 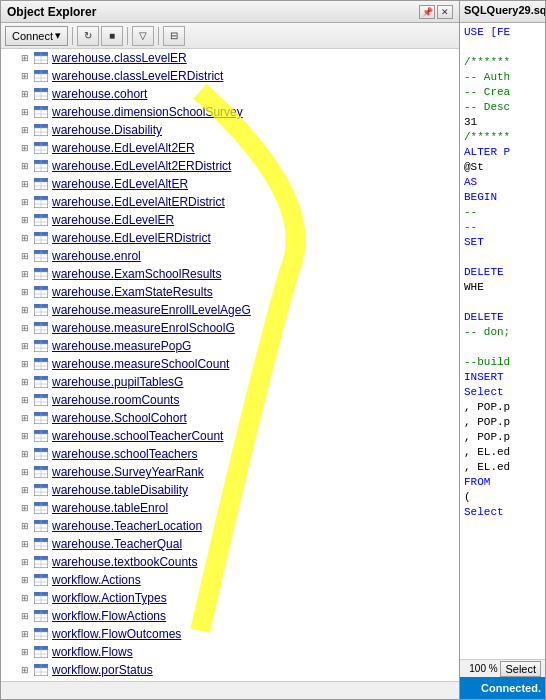 I want to click on tree-item: ⊞warehouse.roomCounts, so click(x=230, y=400).